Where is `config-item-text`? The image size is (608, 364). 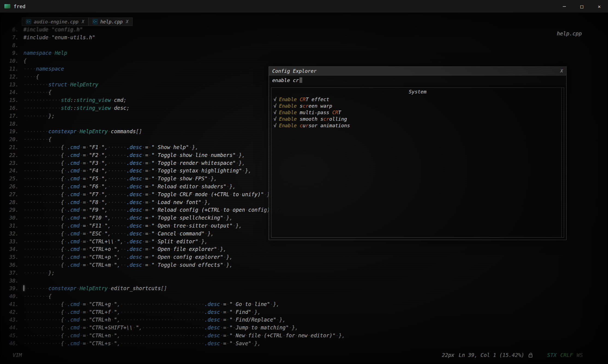 config-item-text is located at coordinates (298, 99).